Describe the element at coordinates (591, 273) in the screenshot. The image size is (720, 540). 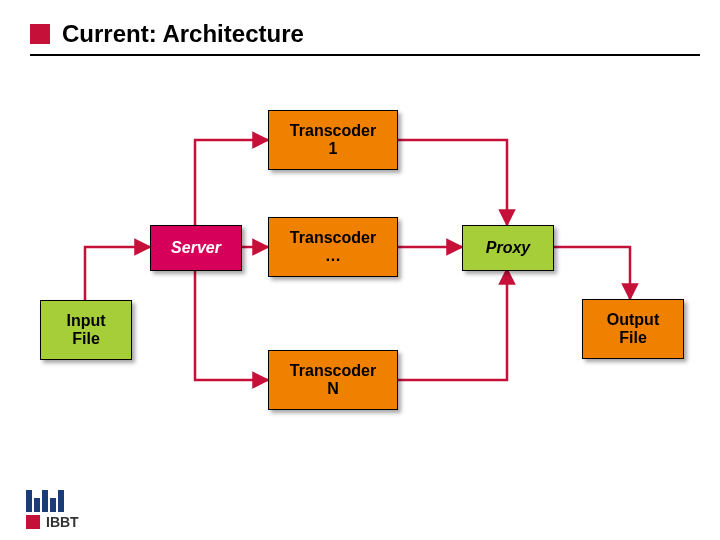
I see `arrow-proxy-output` at that location.